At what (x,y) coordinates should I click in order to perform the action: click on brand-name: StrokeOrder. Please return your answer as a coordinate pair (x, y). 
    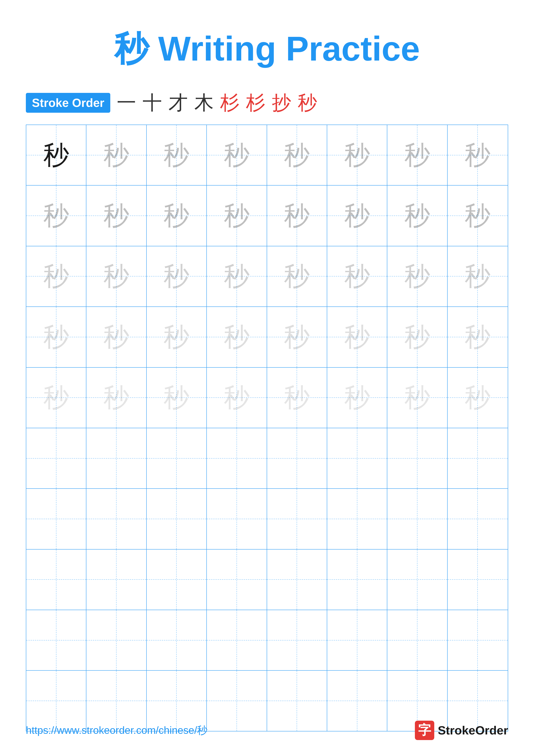
    Looking at the image, I should click on (473, 730).